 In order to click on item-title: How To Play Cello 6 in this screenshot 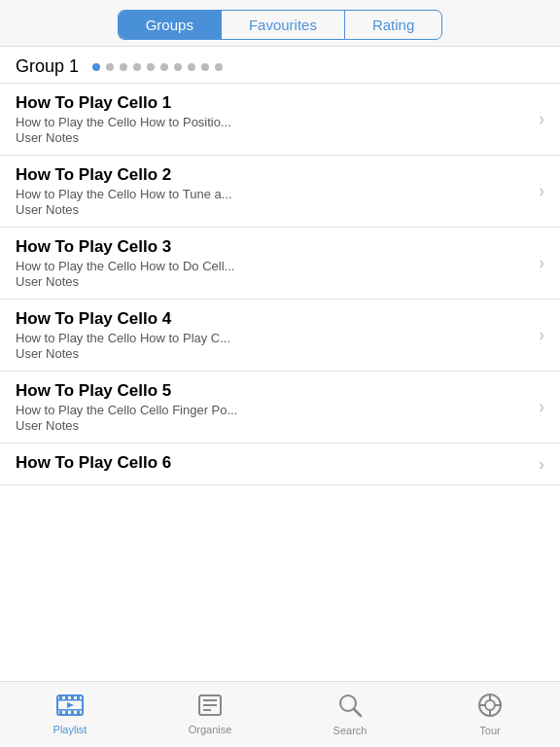, I will do `click(273, 463)`.